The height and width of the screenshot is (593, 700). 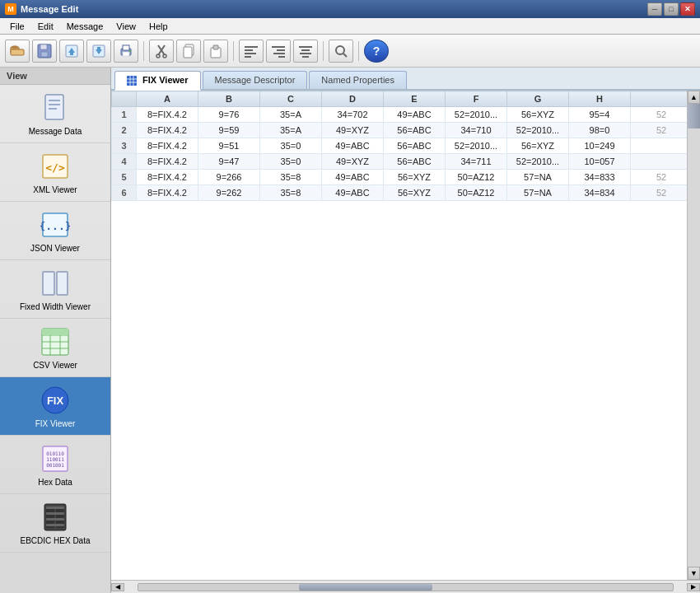 I want to click on tab-message-descriptor: Message Descriptor, so click(x=255, y=80).